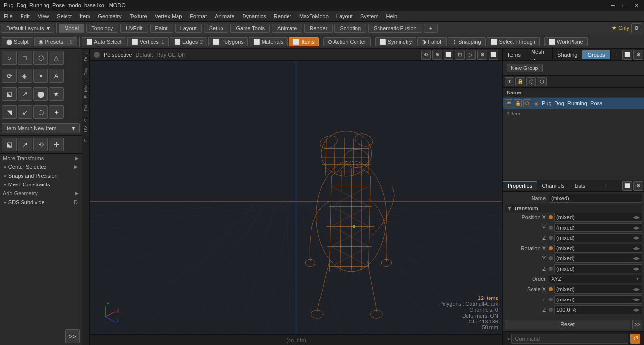 This screenshot has width=644, height=345. Describe the element at coordinates (134, 28) in the screenshot. I see `tab-uvedit: UVEdit` at that location.